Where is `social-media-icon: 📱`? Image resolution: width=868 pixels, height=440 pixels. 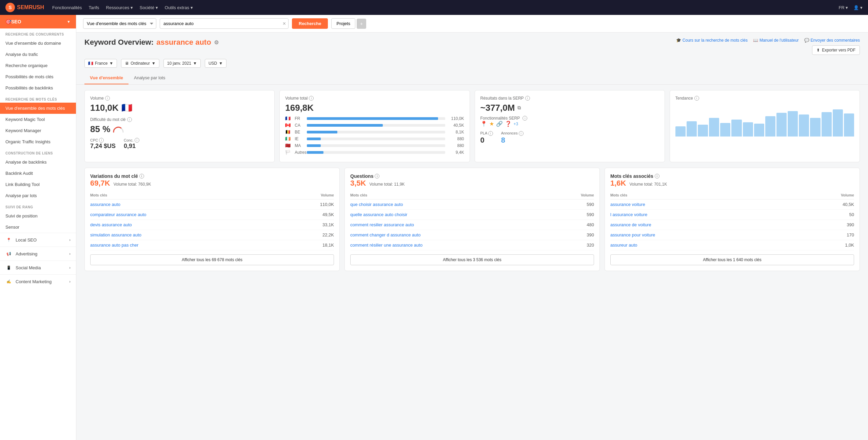
social-media-icon: 📱 is located at coordinates (9, 268).